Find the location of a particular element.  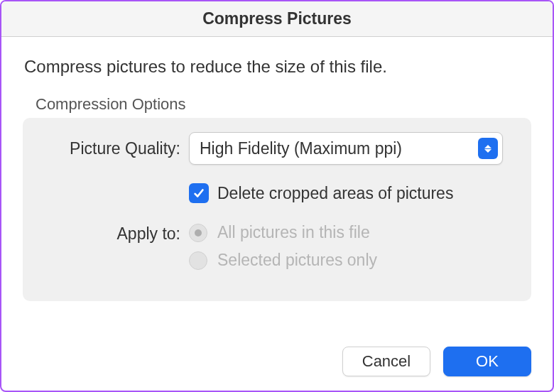

apply-to-option-selected: Selected pictures only is located at coordinates (283, 260).